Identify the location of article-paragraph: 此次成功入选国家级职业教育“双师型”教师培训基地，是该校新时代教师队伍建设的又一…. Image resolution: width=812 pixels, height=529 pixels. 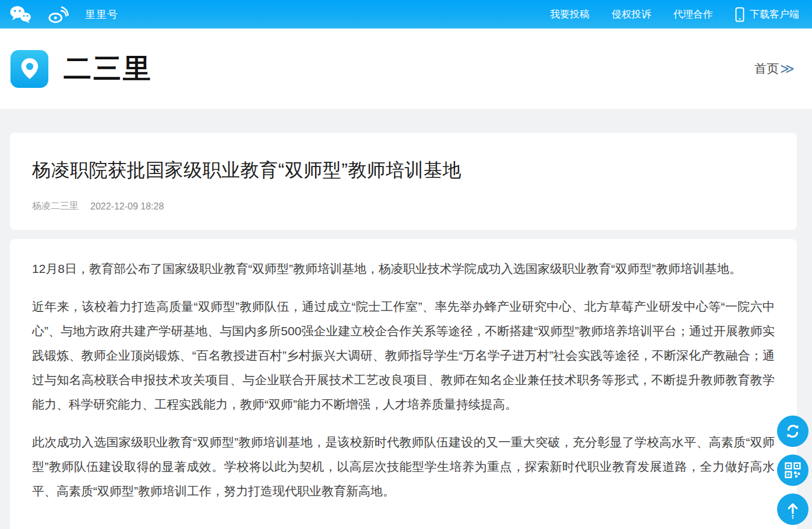
(403, 467).